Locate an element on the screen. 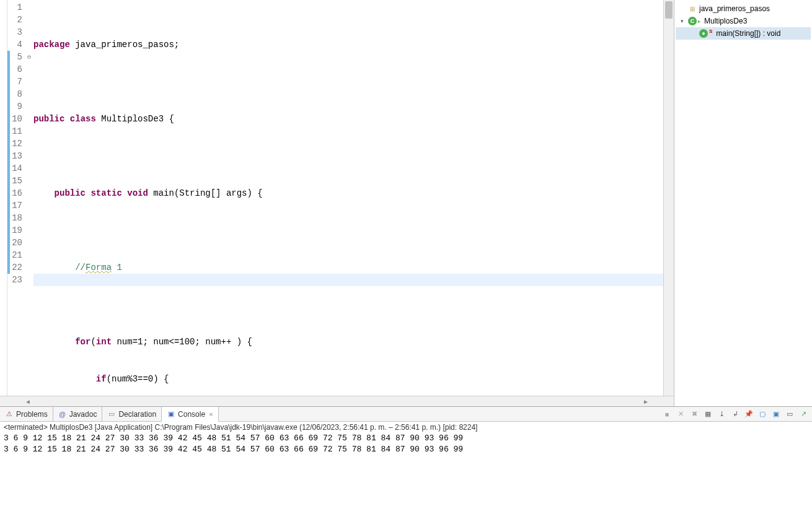 Image resolution: width=812 pixels, height=514 pixels. current-line-highlight is located at coordinates (348, 280).